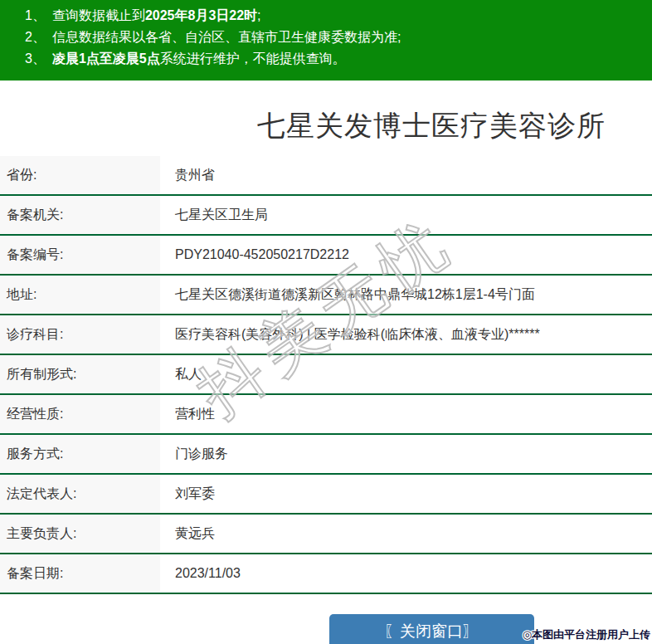 The width and height of the screenshot is (652, 644). I want to click on notice-number: 3、, so click(35, 58).